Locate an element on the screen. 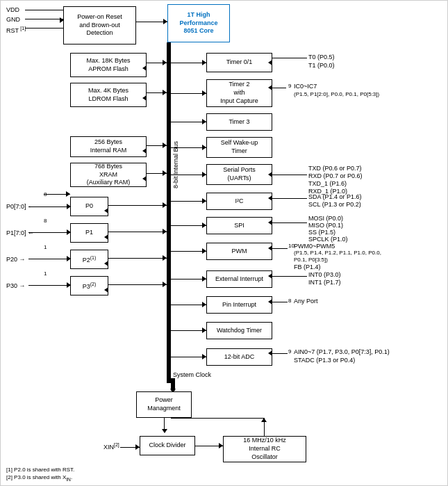  bus-label: 8-bit Internal Bus is located at coordinates (176, 165).